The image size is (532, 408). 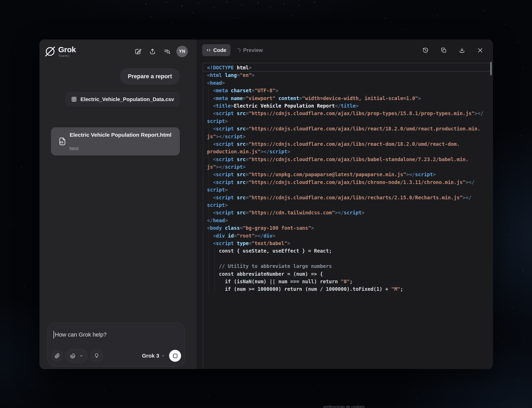 I want to click on deepsearch-button, so click(x=76, y=356).